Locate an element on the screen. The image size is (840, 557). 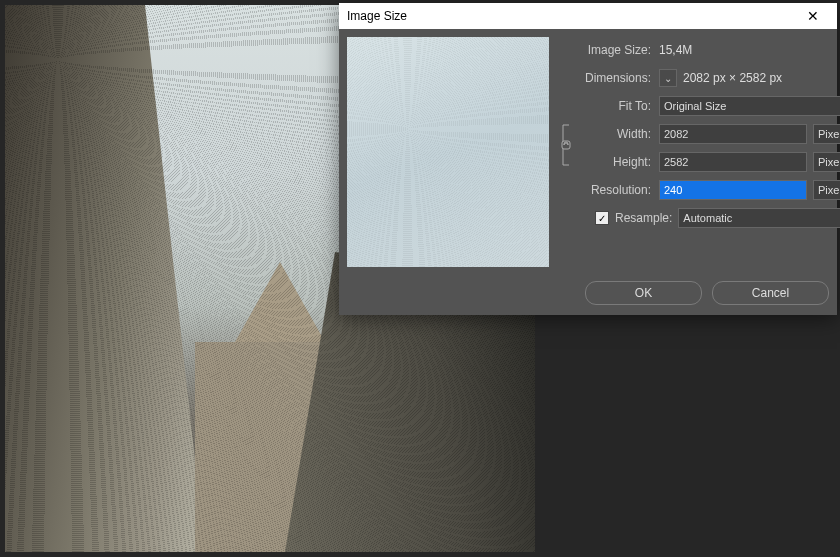
preview-thumbnail is located at coordinates (448, 152).